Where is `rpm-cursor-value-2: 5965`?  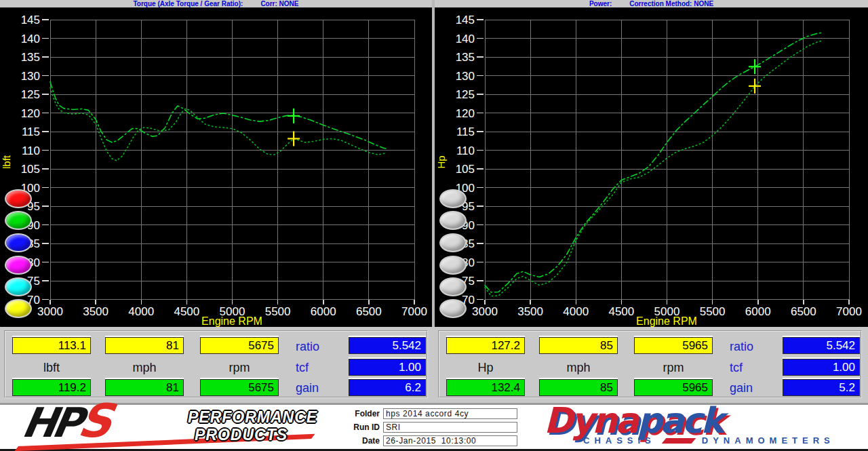
rpm-cursor-value-2: 5965 is located at coordinates (673, 388).